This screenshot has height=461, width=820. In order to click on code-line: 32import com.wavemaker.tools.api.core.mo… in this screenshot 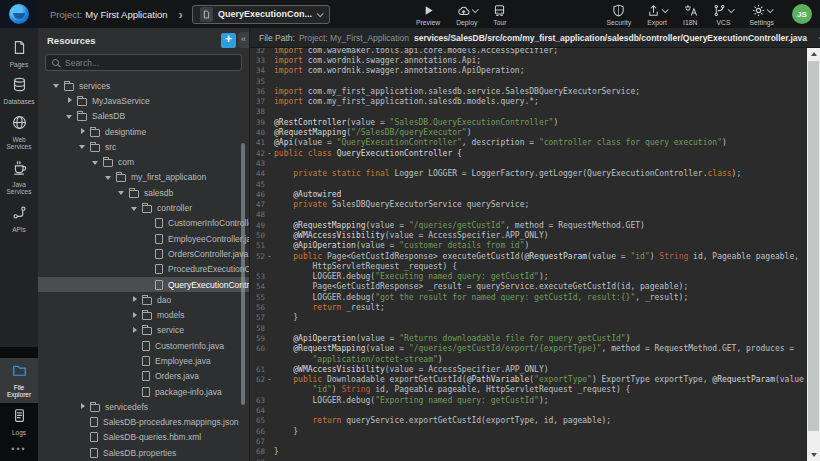, I will do `click(528, 52)`.